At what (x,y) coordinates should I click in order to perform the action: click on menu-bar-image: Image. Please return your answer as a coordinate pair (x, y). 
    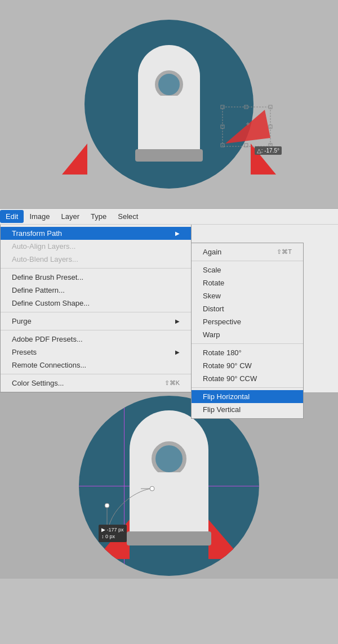
    Looking at the image, I should click on (39, 216).